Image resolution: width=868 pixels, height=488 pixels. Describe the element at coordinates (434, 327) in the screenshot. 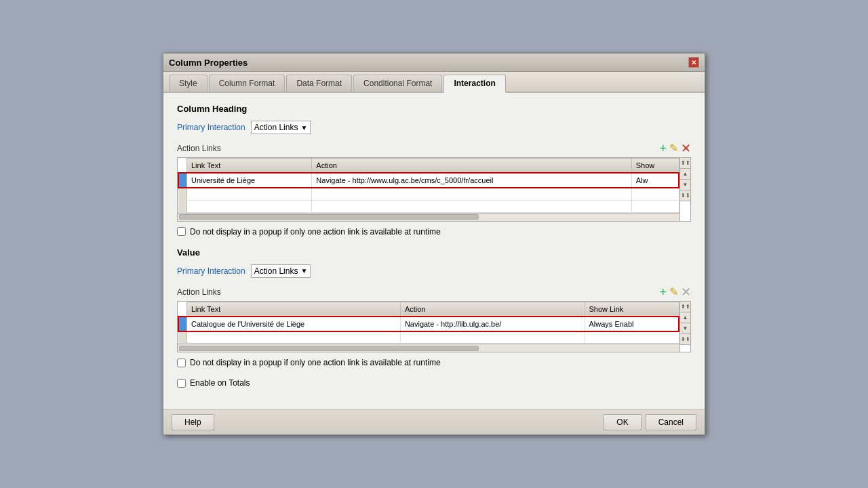

I see `value-table-wrapper: Link Text Action Show Link Catalogue de …` at that location.